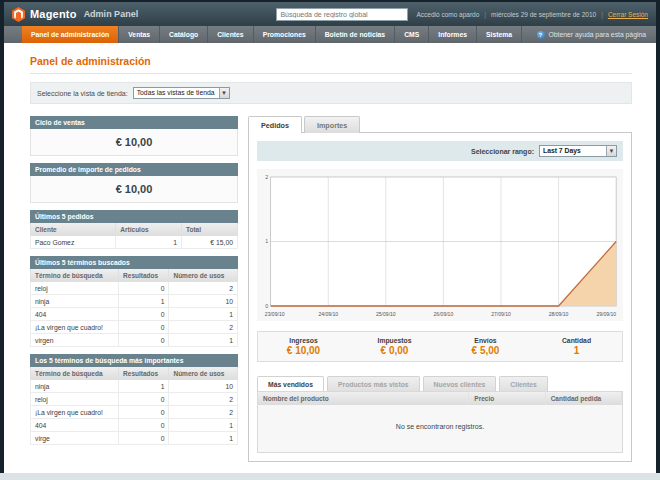 This screenshot has width=660, height=480. What do you see at coordinates (628, 14) in the screenshot?
I see `logout-link: Cerrar Sesión` at bounding box center [628, 14].